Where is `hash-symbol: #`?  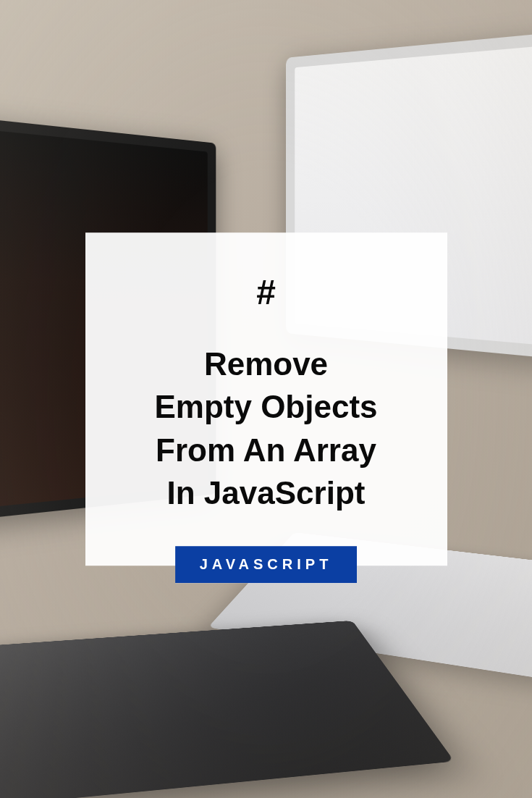
hash-symbol: # is located at coordinates (266, 293).